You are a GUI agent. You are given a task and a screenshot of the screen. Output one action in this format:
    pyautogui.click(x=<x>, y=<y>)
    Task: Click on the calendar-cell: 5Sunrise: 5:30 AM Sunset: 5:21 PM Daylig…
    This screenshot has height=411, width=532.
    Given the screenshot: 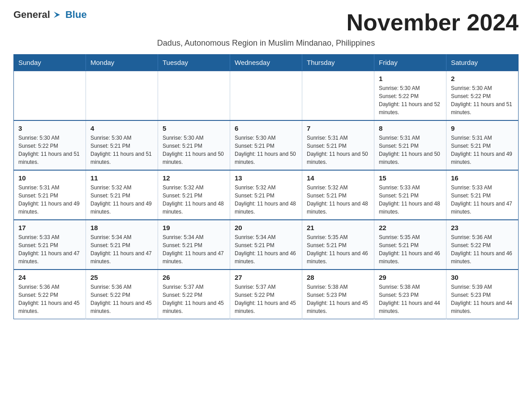 What is the action you would take?
    pyautogui.click(x=194, y=145)
    